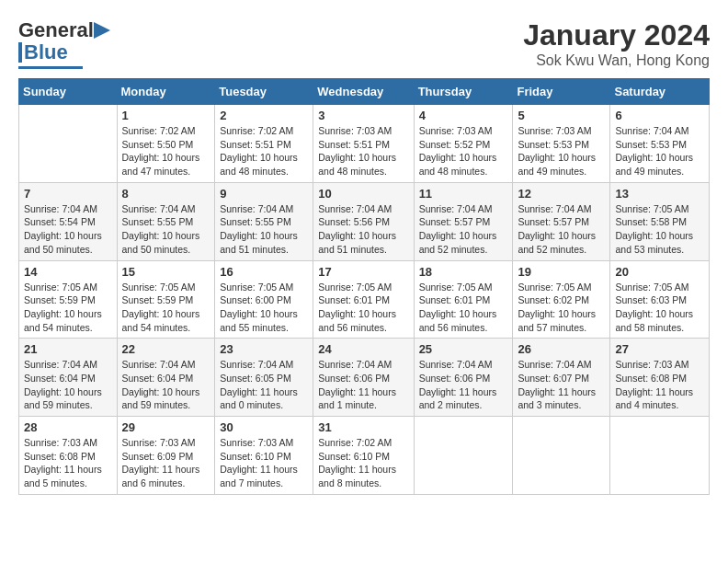 This screenshot has height=563, width=728. Describe the element at coordinates (660, 300) in the screenshot. I see `calendar-cell: 20Sunrise: 7:05 AM Sunset: 6:03 PM Dayli…` at that location.